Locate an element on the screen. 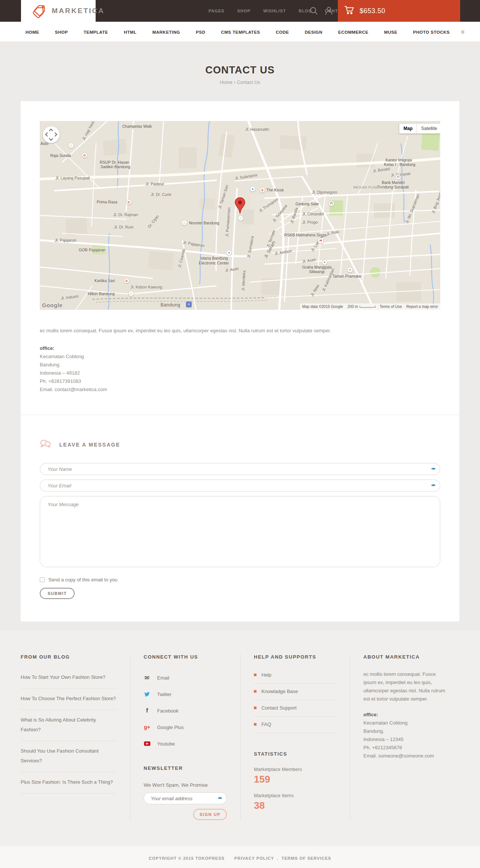 The image size is (480, 868). map-label: MESJID PUSDAI is located at coordinates (368, 187).